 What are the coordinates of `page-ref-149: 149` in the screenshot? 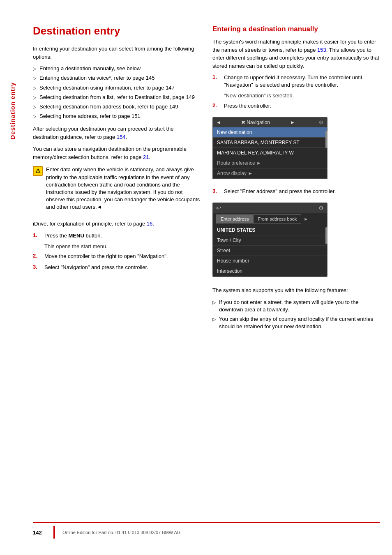 It's located at (190, 97).